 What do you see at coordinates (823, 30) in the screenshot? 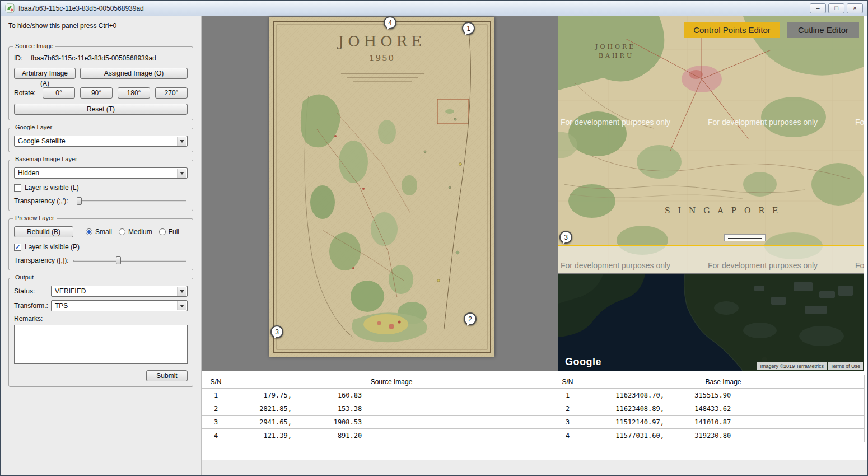
I see `cutline-editor-button: Cutline Editor` at bounding box center [823, 30].